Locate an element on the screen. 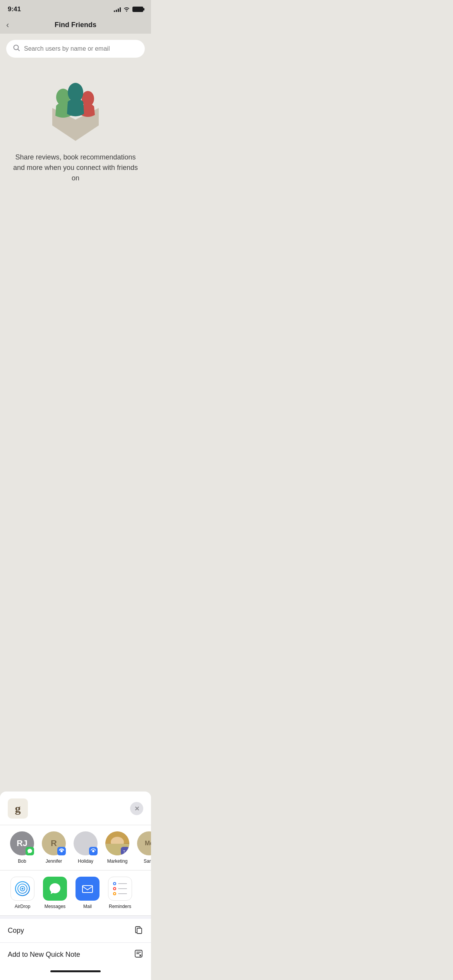 This screenshot has height=980, width=453. wifi-icon is located at coordinates (127, 9).